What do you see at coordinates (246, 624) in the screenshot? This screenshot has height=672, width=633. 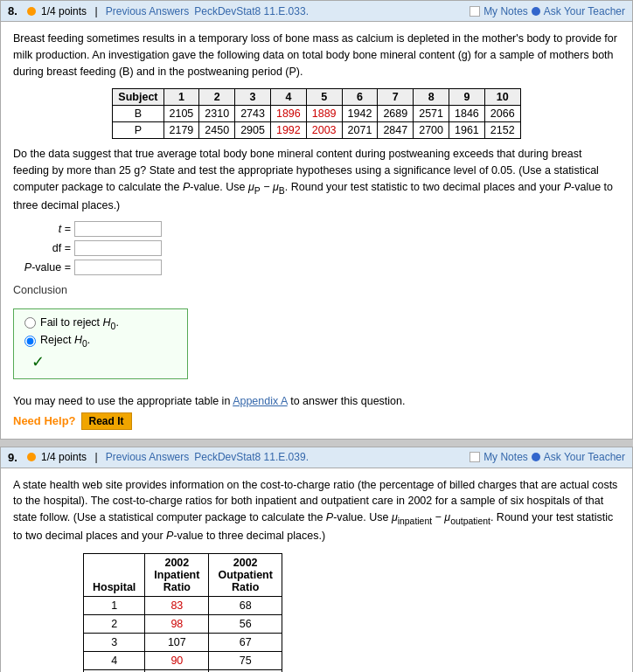 I see `hosp-2-out: 56` at bounding box center [246, 624].